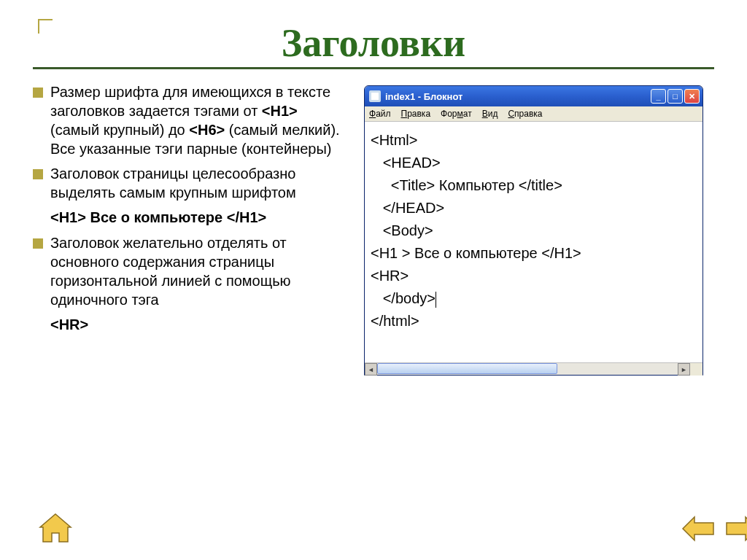 Image resolution: width=747 pixels, height=560 pixels. What do you see at coordinates (467, 369) in the screenshot?
I see `scroll-thumb` at bounding box center [467, 369].